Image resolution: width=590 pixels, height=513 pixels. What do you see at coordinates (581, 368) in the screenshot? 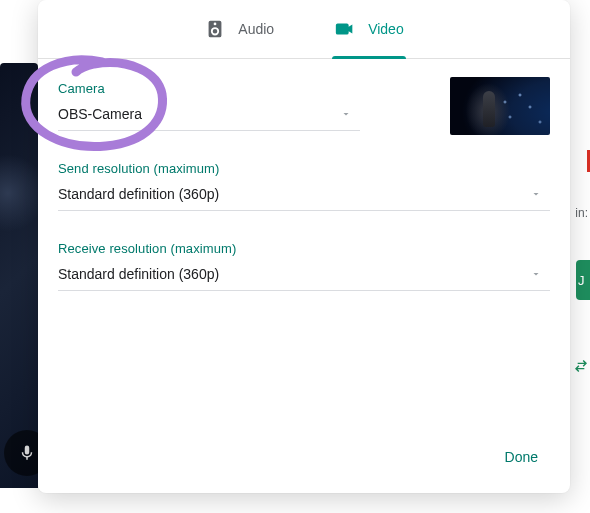
I see `swap-icon` at bounding box center [581, 368].